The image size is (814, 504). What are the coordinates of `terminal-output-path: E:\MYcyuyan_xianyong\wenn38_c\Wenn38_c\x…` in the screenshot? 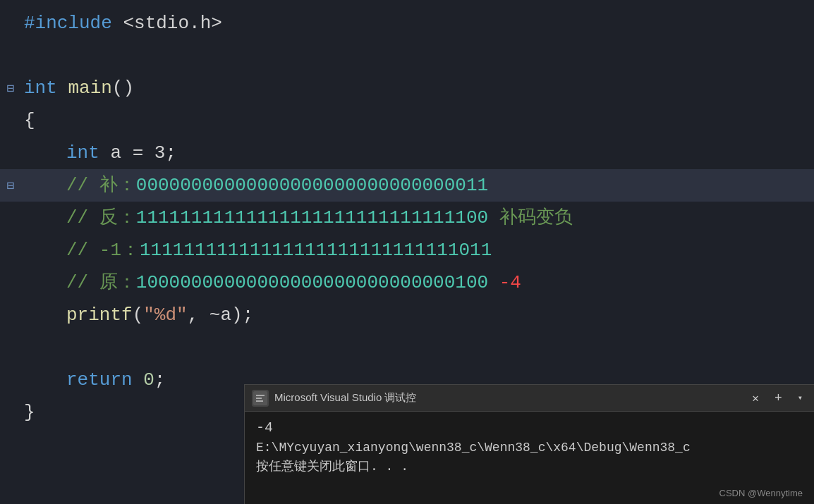 It's located at (529, 448).